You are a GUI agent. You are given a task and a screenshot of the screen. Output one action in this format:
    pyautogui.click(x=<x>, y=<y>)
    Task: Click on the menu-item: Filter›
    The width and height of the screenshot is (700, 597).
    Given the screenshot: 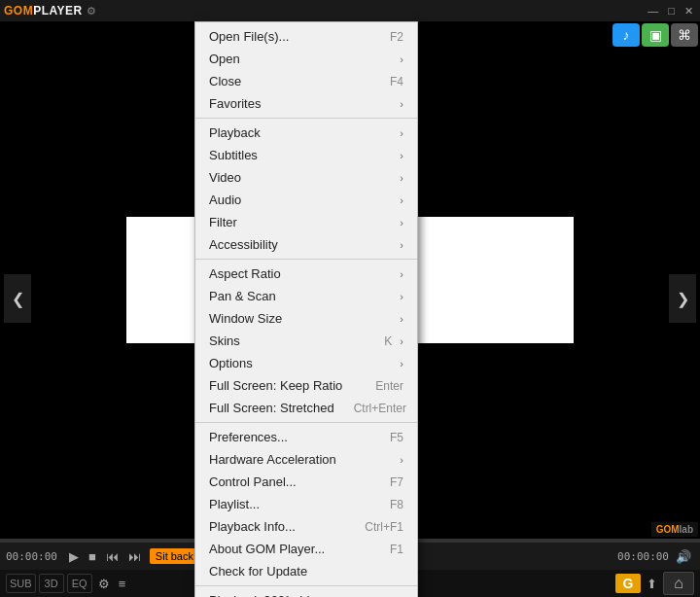 What is the action you would take?
    pyautogui.click(x=306, y=222)
    